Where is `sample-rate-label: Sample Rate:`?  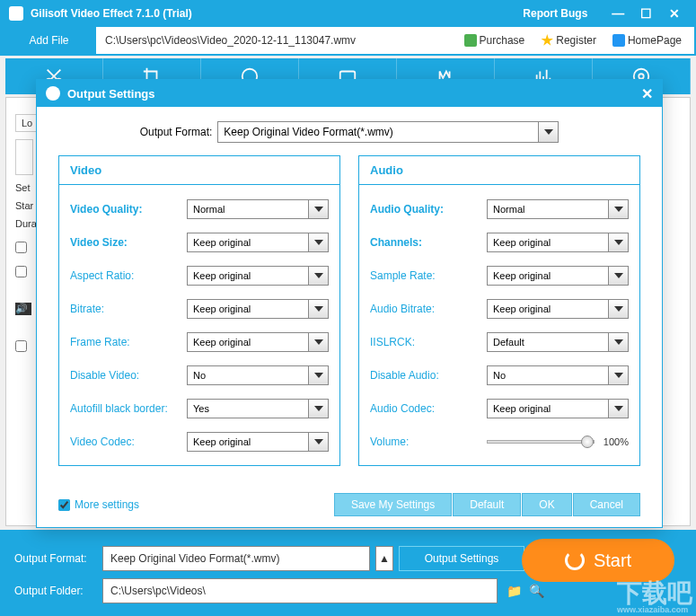 sample-rate-label: Sample Rate: is located at coordinates (428, 276).